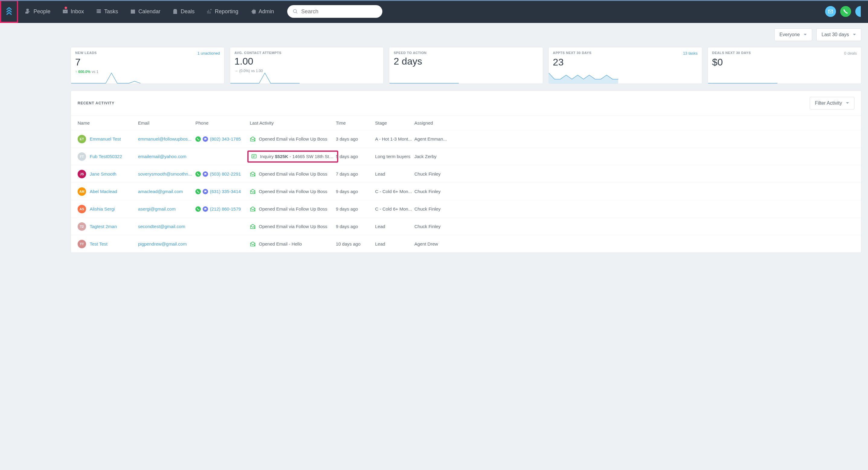  Describe the element at coordinates (846, 11) in the screenshot. I see `call-button` at that location.